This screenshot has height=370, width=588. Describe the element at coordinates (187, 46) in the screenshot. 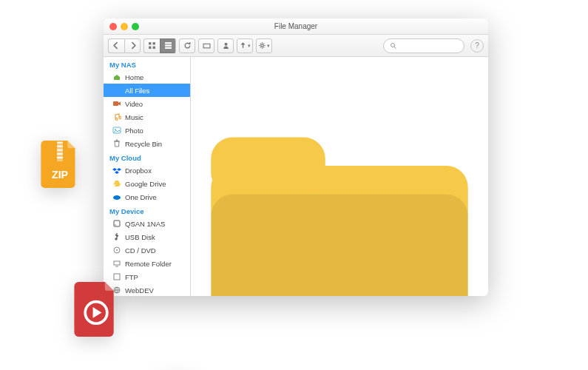

I see `refresh-button` at that location.